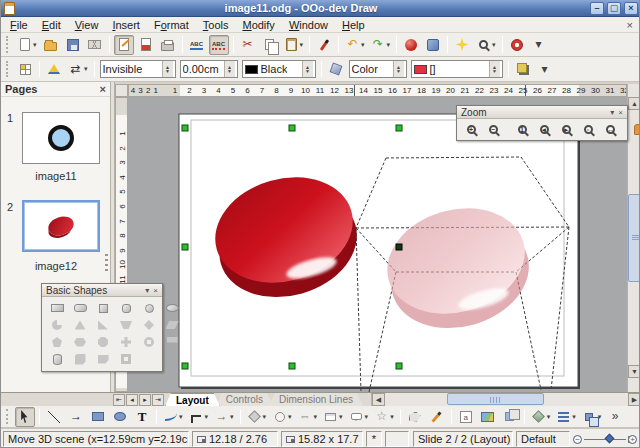 This screenshot has height=448, width=640. I want to click on line-width-input: 0.00cm▲▼, so click(209, 69).